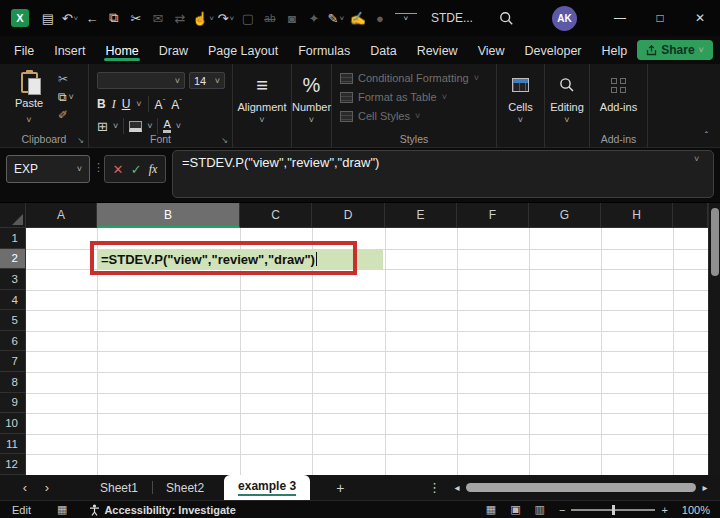 The image size is (720, 518). What do you see at coordinates (660, 18) in the screenshot?
I see `maximize-button: □` at bounding box center [660, 18].